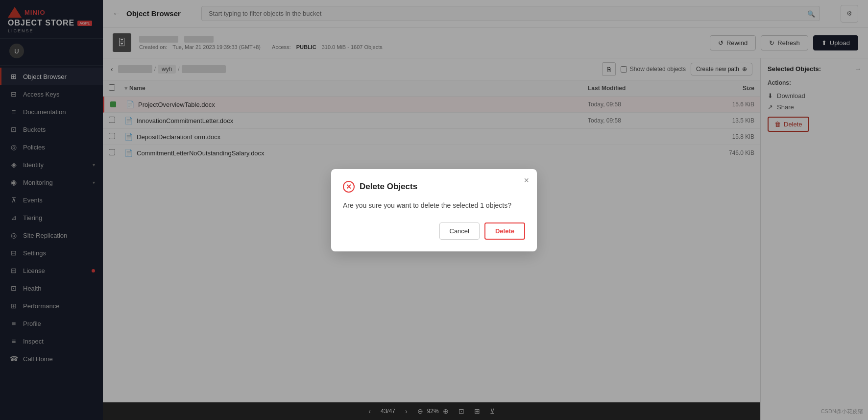  Describe the element at coordinates (526, 180) in the screenshot. I see `modal-close-button: ×` at that location.